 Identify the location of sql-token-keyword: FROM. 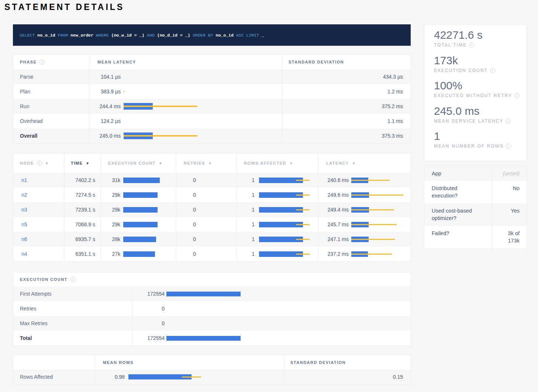
(62, 35).